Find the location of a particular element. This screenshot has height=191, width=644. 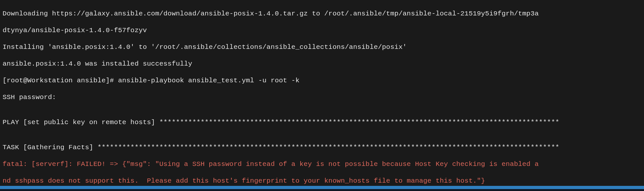

task-header: TASK [Gathering Facts] *****************… is located at coordinates (322, 148).